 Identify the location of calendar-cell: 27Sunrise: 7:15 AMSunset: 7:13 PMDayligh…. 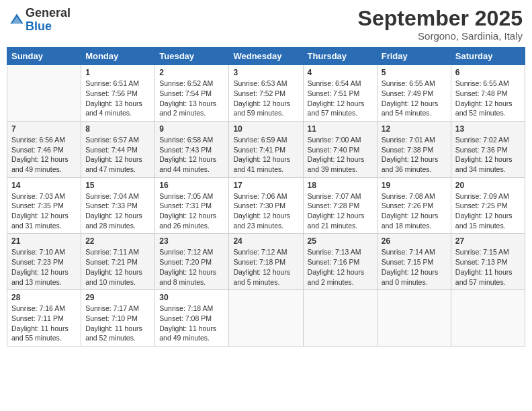
(488, 262).